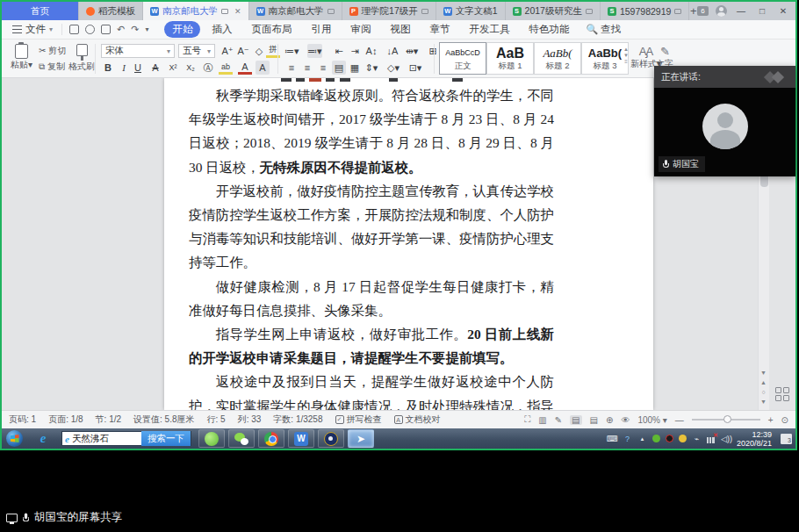  What do you see at coordinates (339, 51) in the screenshot?
I see `decrease-indent-icon: ⇤` at bounding box center [339, 51].